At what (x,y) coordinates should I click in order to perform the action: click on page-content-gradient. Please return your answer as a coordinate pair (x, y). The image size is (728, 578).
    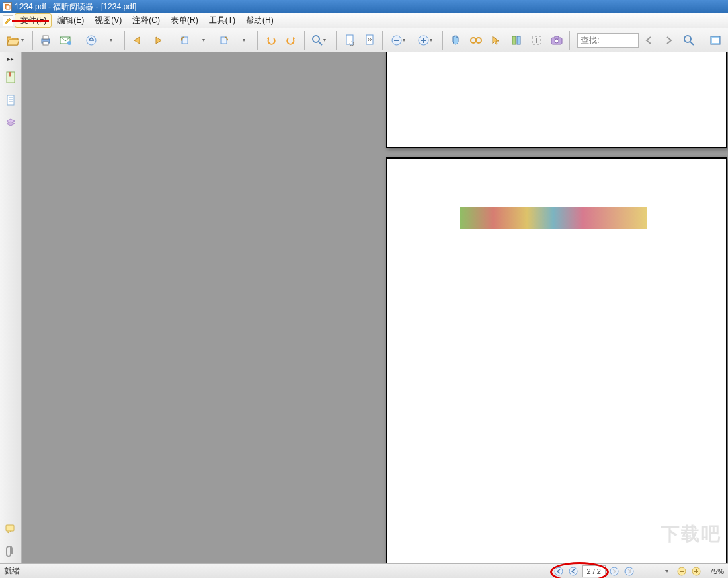
    Looking at the image, I should click on (553, 218).